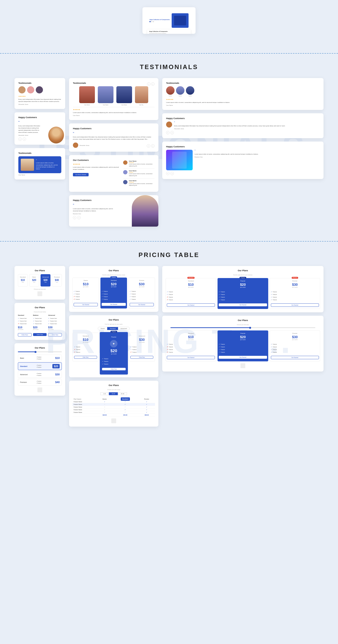 The height and width of the screenshot is (644, 338). I want to click on f3: ✓Feature, so click(295, 350).